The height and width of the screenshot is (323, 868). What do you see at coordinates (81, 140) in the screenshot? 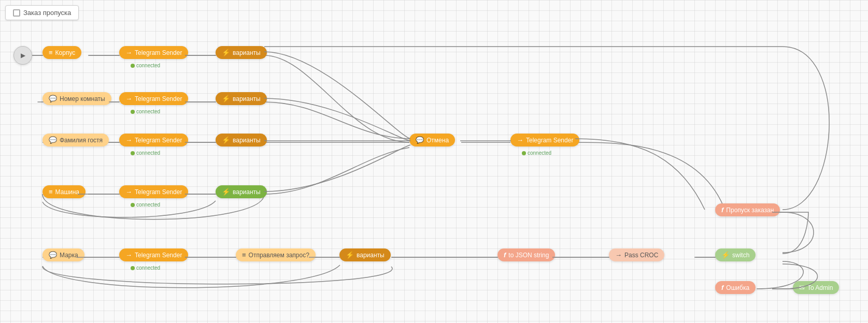
I see `familiya-label: Фамилия гостя` at bounding box center [81, 140].